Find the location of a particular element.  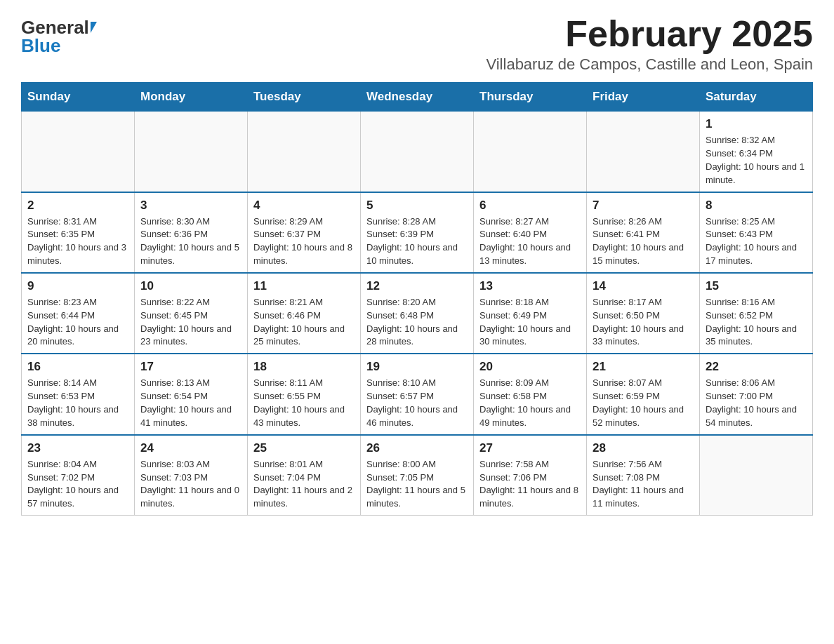

day-info: Sunrise: 8:16 AMSunset: 6:52 PMDaylight:… is located at coordinates (756, 323).